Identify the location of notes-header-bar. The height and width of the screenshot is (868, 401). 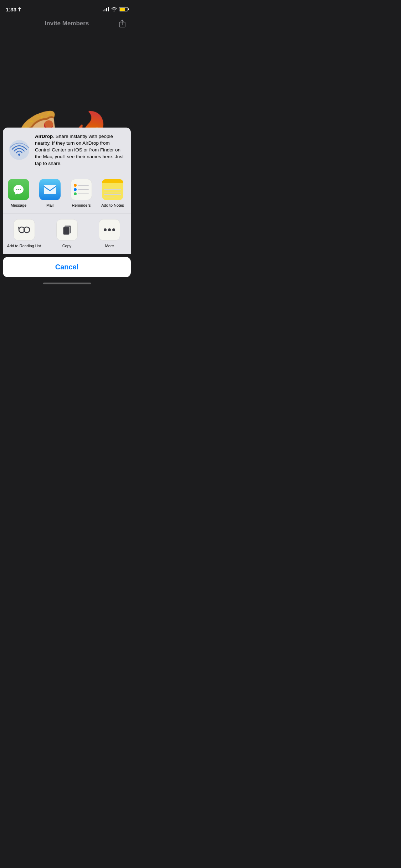
(113, 181).